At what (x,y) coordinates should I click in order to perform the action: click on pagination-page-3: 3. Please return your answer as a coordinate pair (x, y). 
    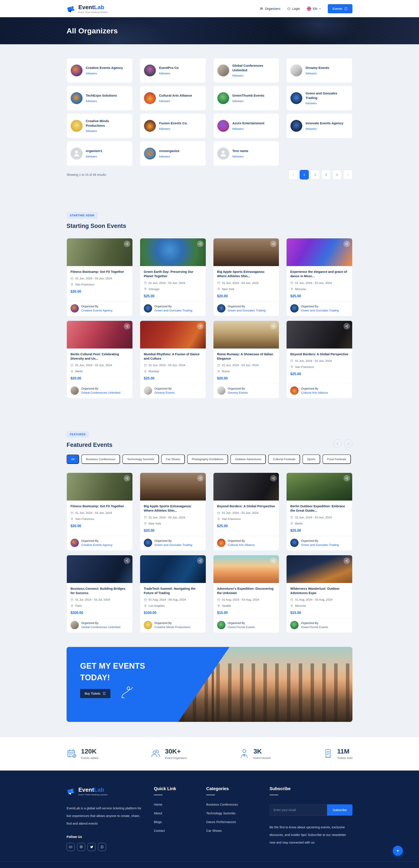
    Looking at the image, I should click on (326, 175).